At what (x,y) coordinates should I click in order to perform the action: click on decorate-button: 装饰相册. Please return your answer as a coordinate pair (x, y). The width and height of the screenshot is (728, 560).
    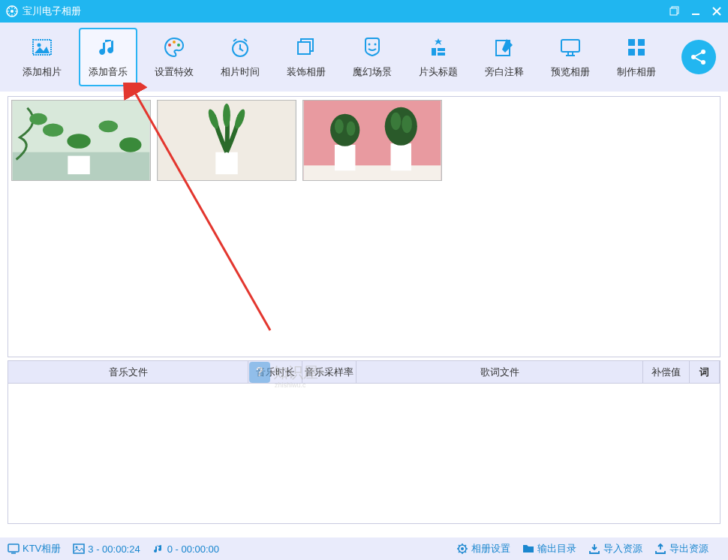
    Looking at the image, I should click on (306, 57).